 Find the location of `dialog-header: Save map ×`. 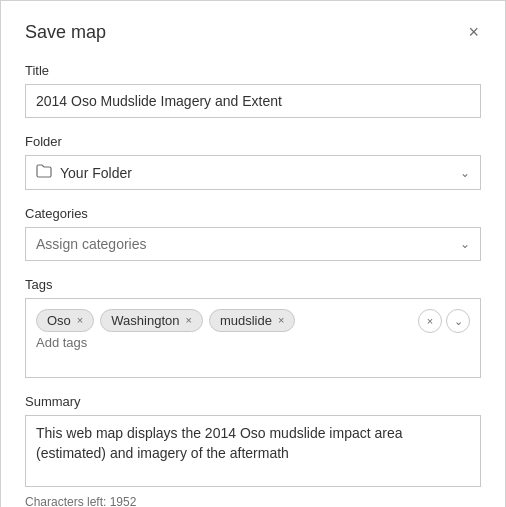

dialog-header: Save map × is located at coordinates (253, 32).